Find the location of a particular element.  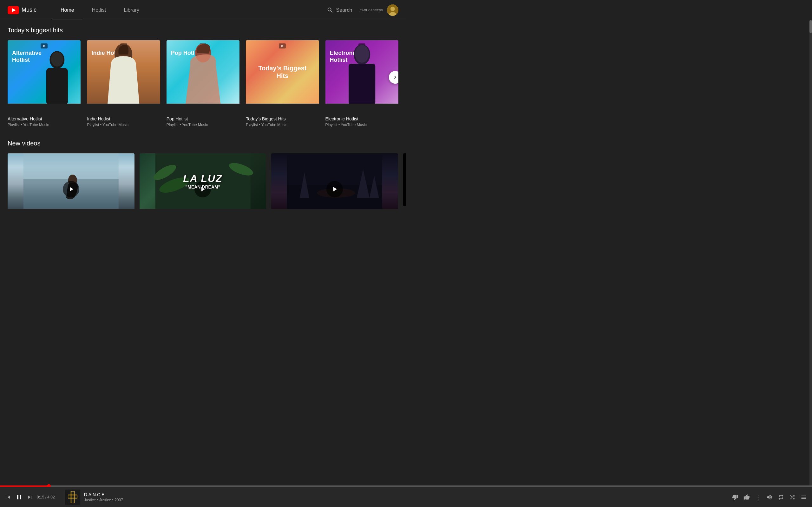

card-indie-subtitle: Playlist • YouTube Music is located at coordinates (123, 125).